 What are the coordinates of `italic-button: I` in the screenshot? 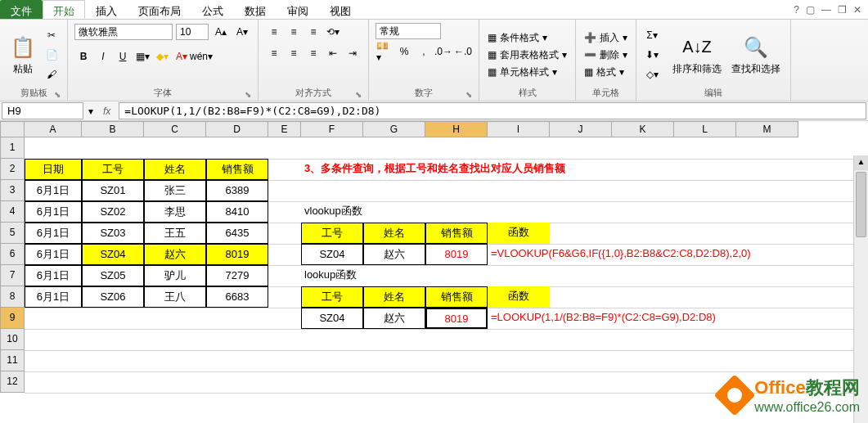 It's located at (103, 56).